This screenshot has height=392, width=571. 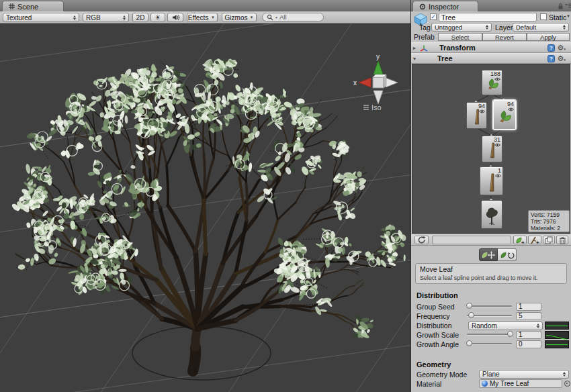 What do you see at coordinates (422, 240) in the screenshot?
I see `refresh-button` at bounding box center [422, 240].